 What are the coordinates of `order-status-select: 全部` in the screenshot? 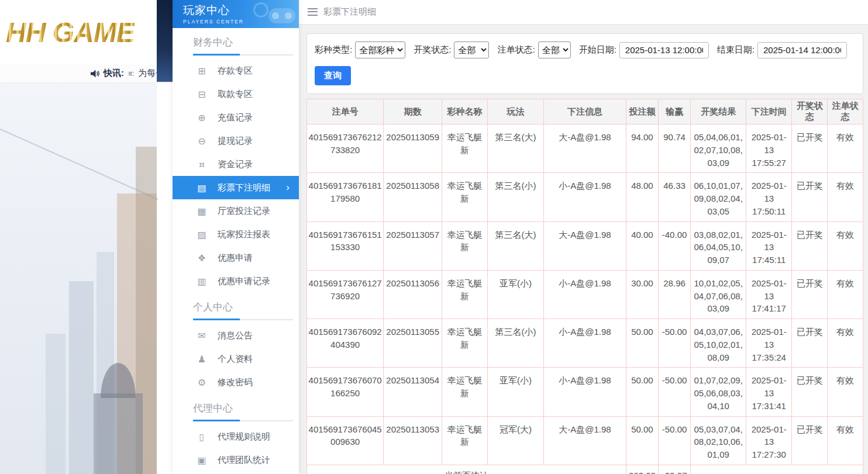 It's located at (554, 50).